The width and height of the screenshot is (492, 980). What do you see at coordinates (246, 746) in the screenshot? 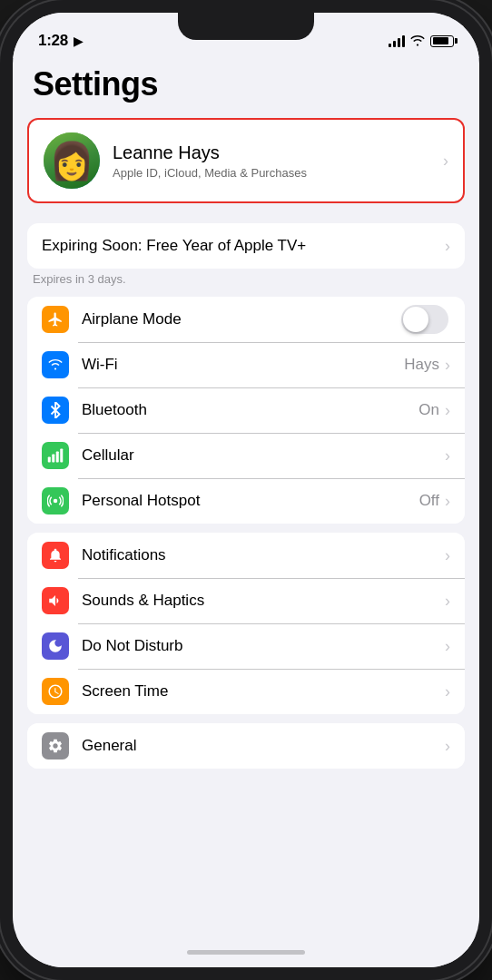
I see `general-group: General ›` at bounding box center [246, 746].